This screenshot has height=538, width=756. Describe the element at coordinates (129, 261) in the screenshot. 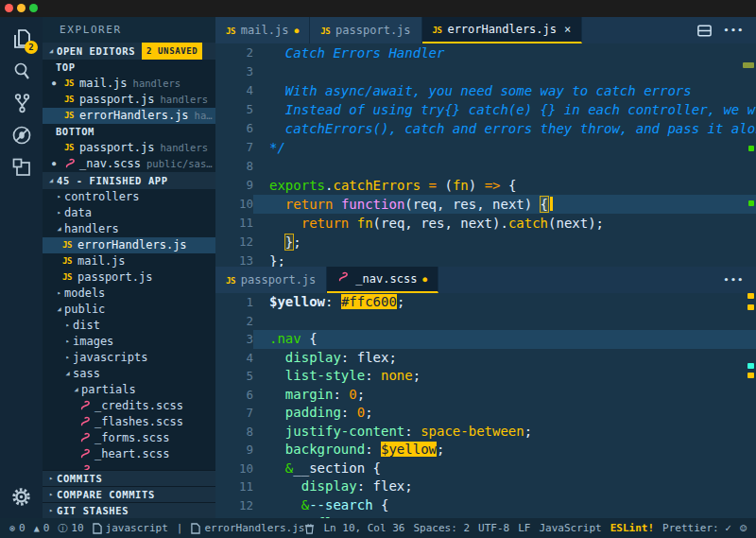

I see `tree-item-mail.js: JSmail.js` at that location.